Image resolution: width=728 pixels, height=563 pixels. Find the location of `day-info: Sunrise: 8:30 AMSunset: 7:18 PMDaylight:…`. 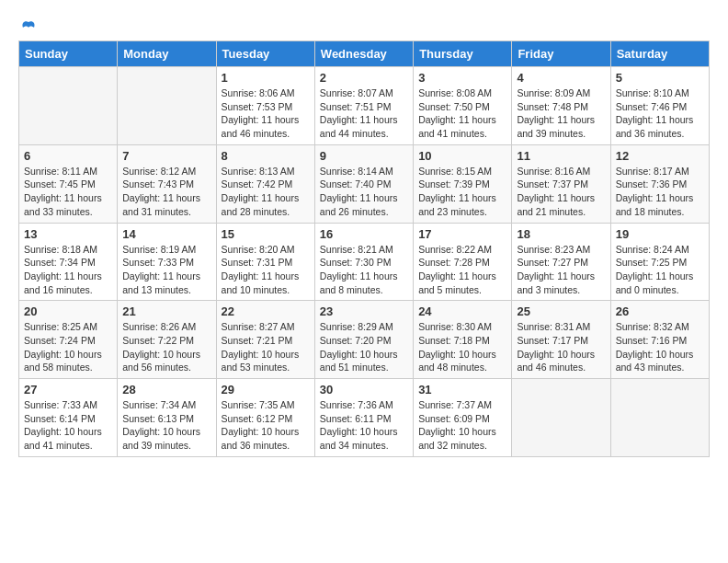

day-info: Sunrise: 8:30 AMSunset: 7:18 PMDaylight:… is located at coordinates (462, 348).